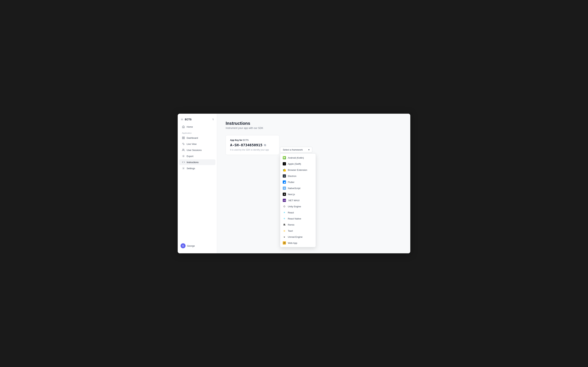 The height and width of the screenshot is (367, 588). What do you see at coordinates (298, 213) in the screenshot?
I see `framework-option-react: ⚛React` at bounding box center [298, 213].